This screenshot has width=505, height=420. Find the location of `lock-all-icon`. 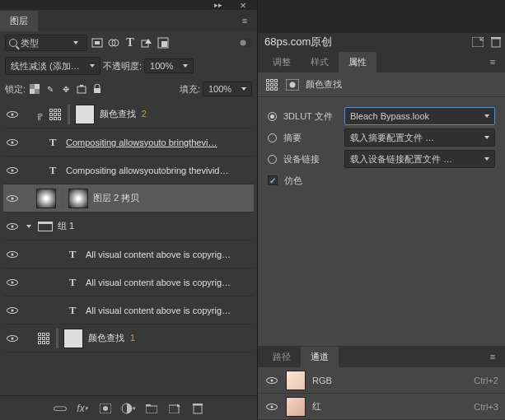

lock-all-icon is located at coordinates (97, 89).